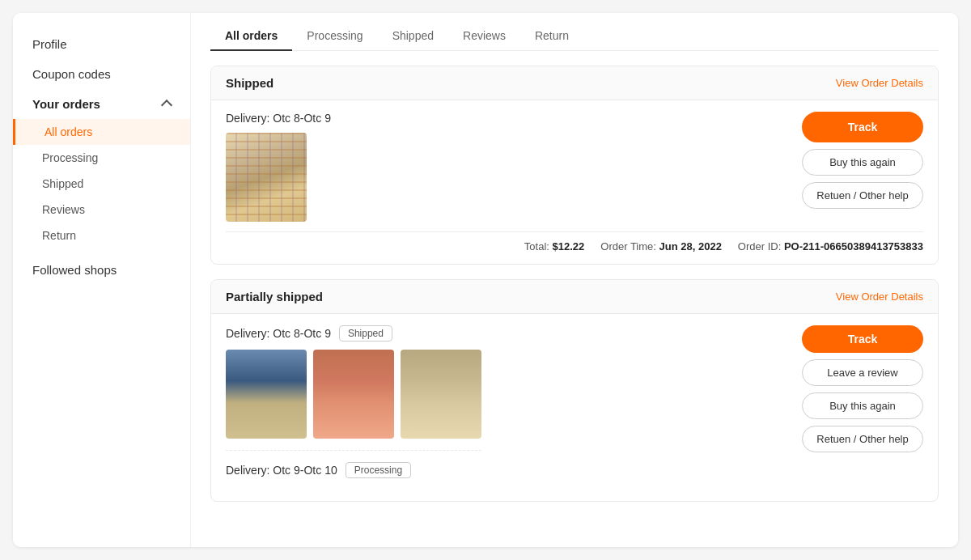  I want to click on track-button-2: Track, so click(863, 339).